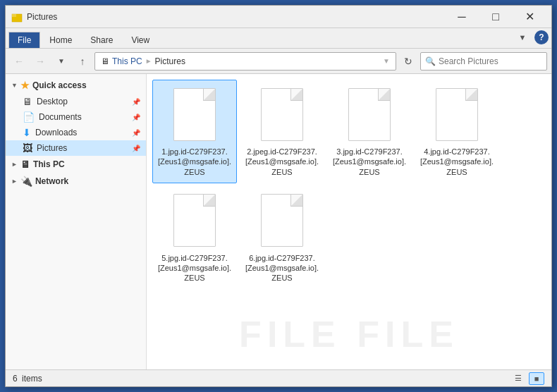 The height and width of the screenshot is (392, 557). I want to click on chevron-down-icon: ▼, so click(14, 85).